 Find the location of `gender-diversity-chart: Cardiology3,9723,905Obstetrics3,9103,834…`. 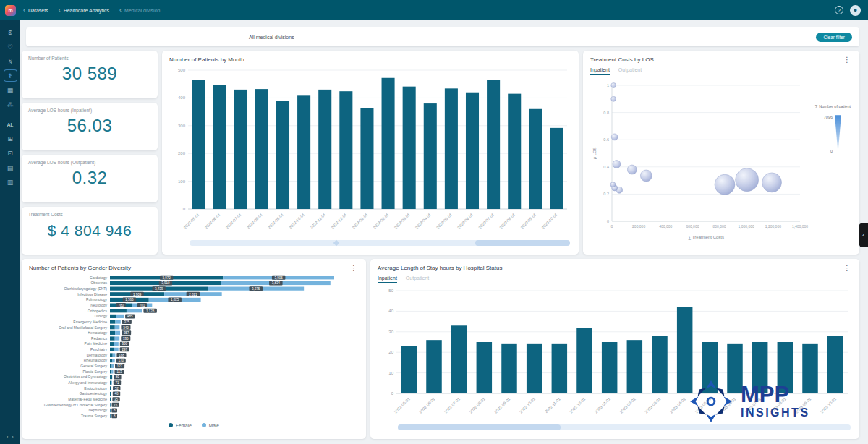

gender-diversity-chart: Cardiology3,9723,905Obstetrics3,9103,834… is located at coordinates (194, 347).